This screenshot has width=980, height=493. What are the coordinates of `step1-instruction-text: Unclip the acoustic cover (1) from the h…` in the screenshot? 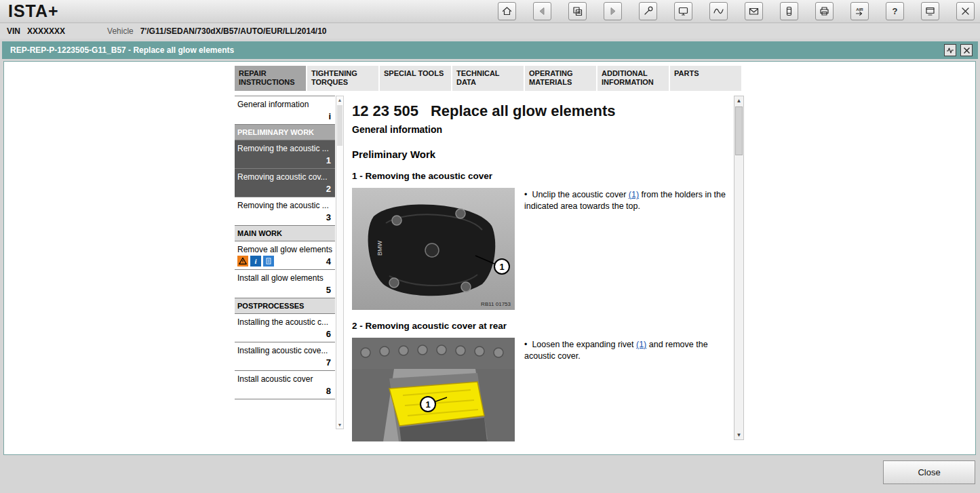 It's located at (629, 250).